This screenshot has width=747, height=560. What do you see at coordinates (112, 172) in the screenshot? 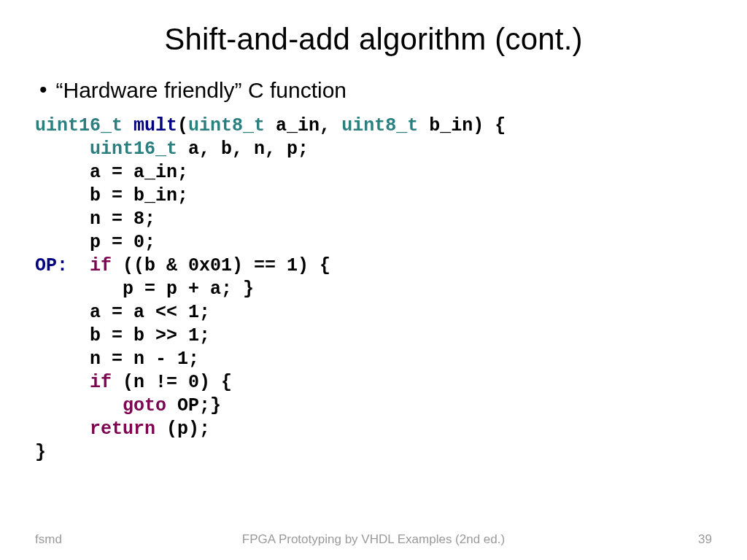
I see `code-text: a = a_in;` at bounding box center [112, 172].